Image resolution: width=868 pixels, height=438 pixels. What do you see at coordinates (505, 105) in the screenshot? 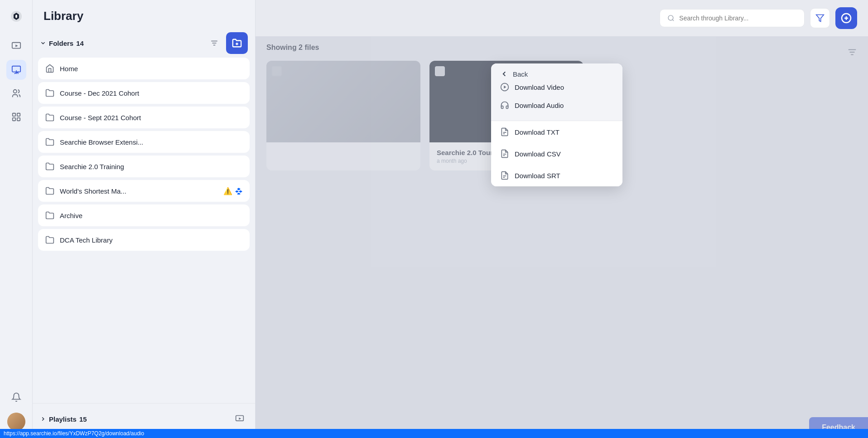
I see `headphones-icon` at bounding box center [505, 105].